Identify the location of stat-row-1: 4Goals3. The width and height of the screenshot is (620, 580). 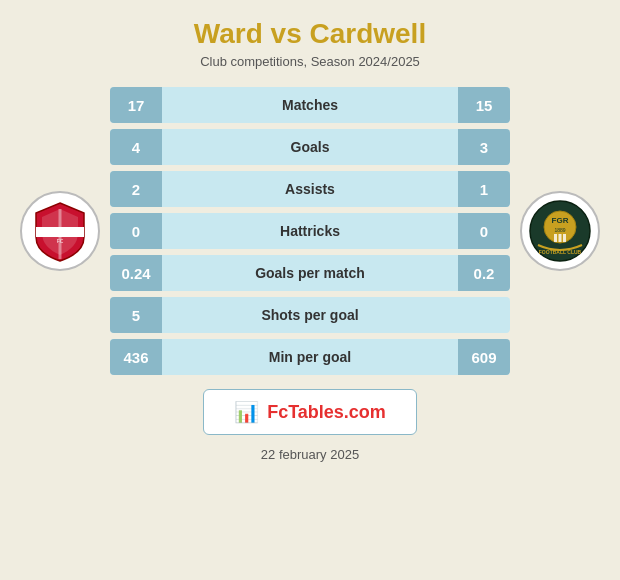
(310, 147).